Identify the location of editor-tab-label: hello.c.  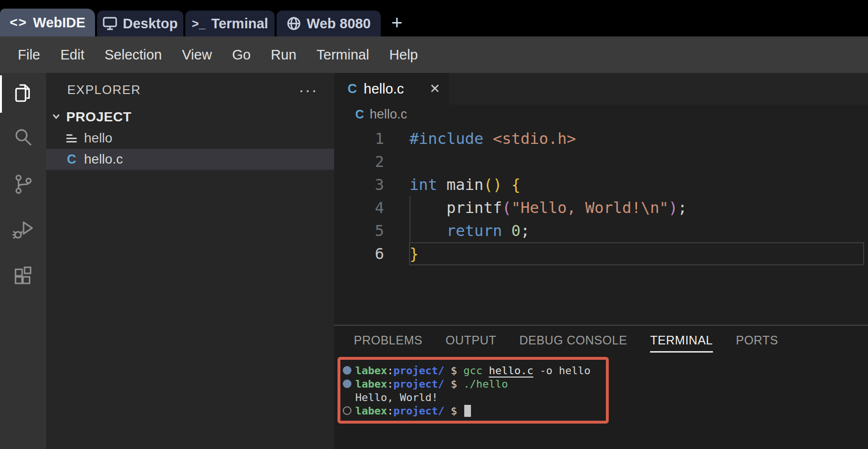
(397, 89).